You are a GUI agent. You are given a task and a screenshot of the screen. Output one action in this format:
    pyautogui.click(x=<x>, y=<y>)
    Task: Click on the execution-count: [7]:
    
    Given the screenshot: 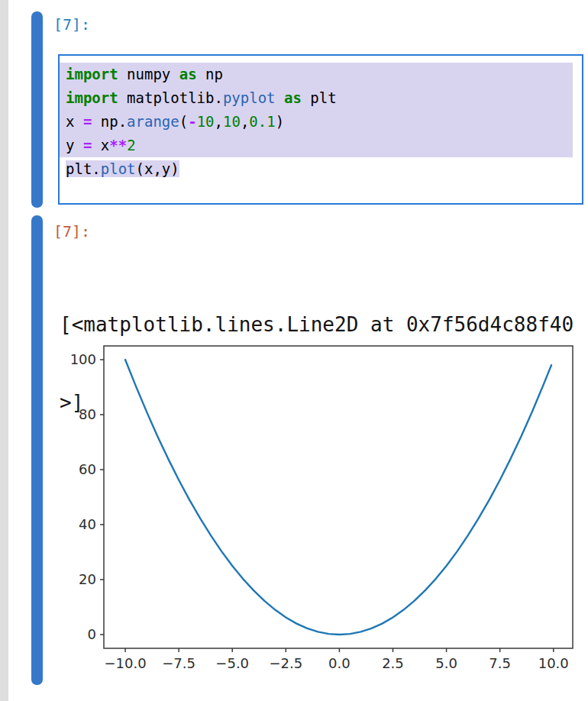 What is the action you would take?
    pyautogui.click(x=72, y=24)
    